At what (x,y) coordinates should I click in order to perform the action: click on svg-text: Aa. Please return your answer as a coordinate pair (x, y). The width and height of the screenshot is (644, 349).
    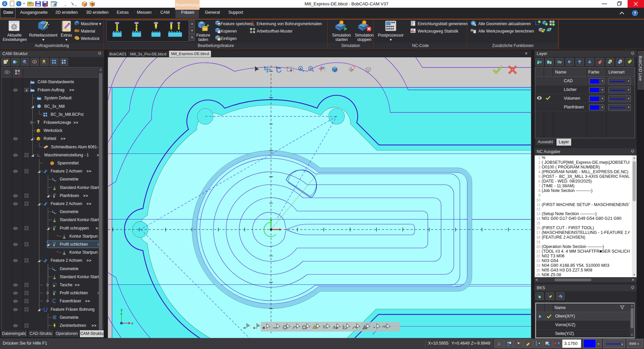
    Looking at the image, I should click on (335, 328).